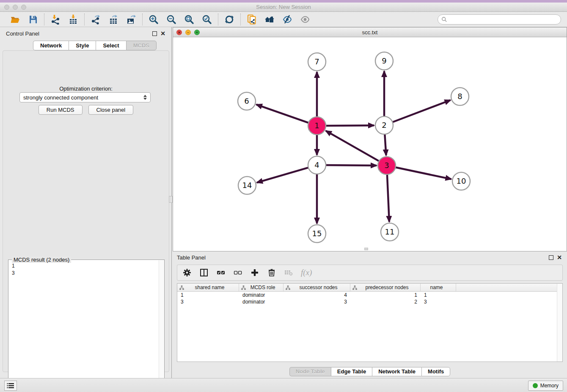  What do you see at coordinates (289, 273) in the screenshot?
I see `delete-table-icon` at bounding box center [289, 273].